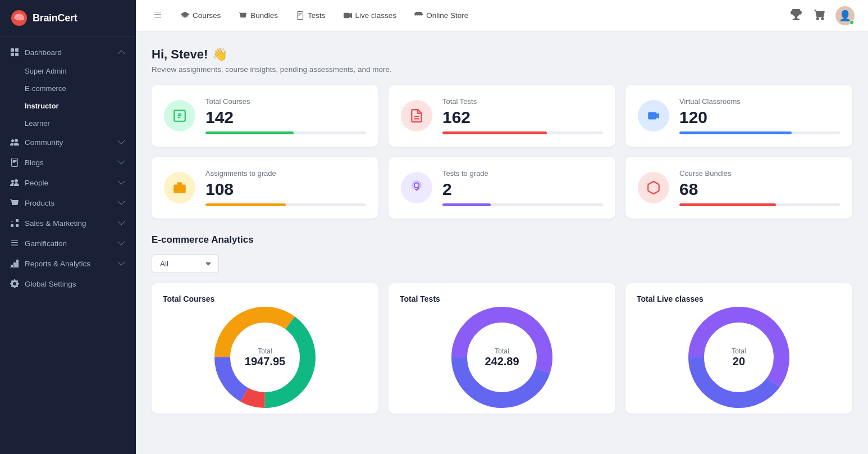  What do you see at coordinates (417, 188) in the screenshot?
I see `stat-icon-tests-to-grade` at bounding box center [417, 188].